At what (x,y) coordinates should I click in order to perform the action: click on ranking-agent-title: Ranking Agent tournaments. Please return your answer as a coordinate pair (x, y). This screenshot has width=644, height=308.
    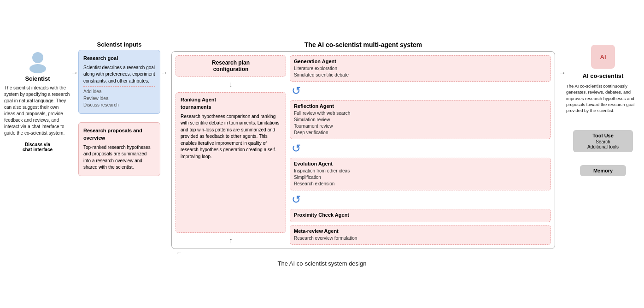
    Looking at the image, I should click on (231, 104).